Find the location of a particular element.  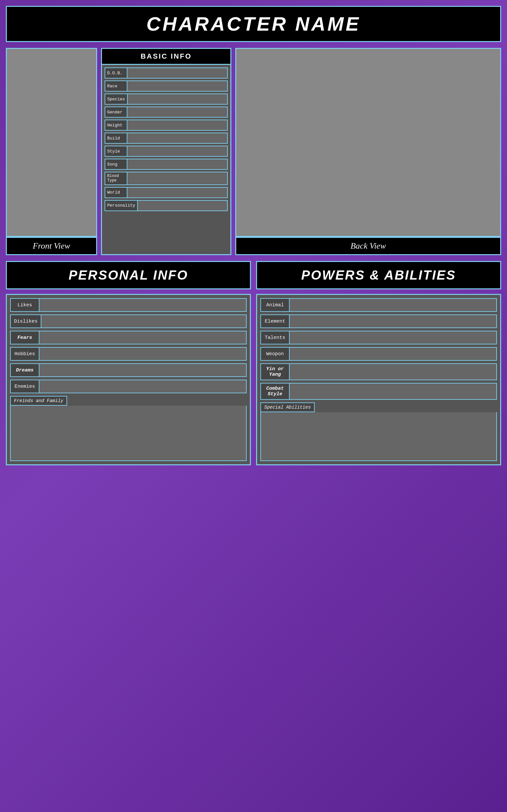

personal-info-column: PERSONAL INFO Likes Dislikes Fears Hobbi… is located at coordinates (128, 363).